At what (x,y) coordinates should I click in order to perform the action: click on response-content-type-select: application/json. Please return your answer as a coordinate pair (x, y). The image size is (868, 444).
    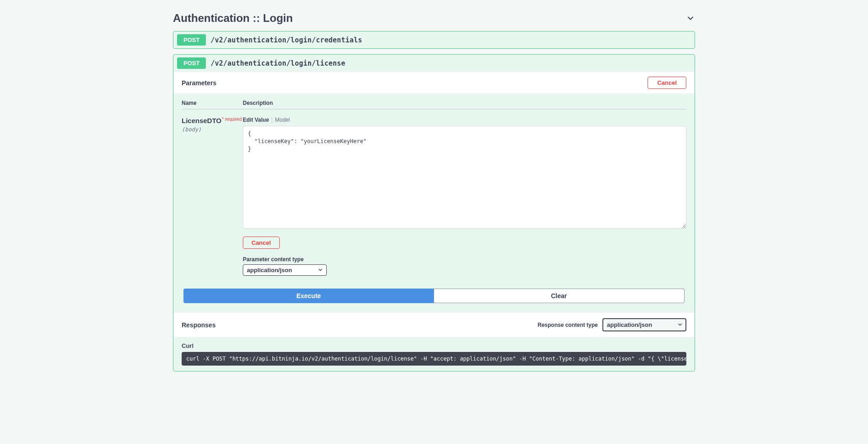
    Looking at the image, I should click on (644, 325).